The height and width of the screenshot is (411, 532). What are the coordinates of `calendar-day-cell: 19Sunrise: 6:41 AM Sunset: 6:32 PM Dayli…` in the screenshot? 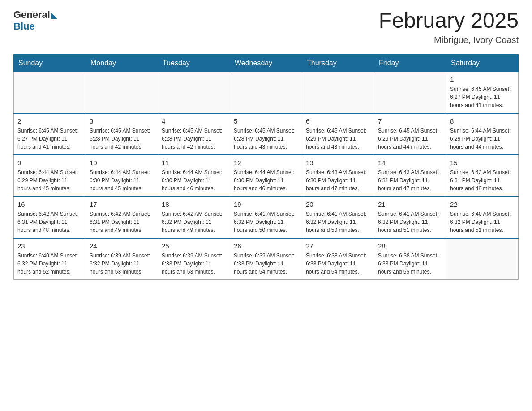 It's located at (266, 218).